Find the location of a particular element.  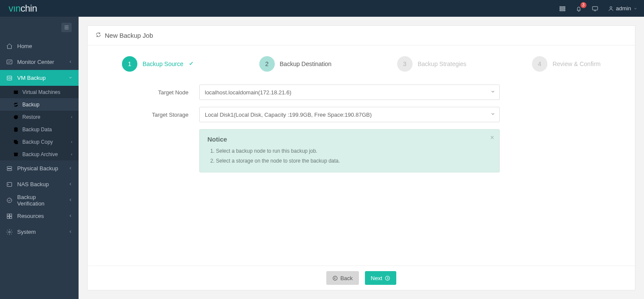

user-menu: admin is located at coordinates (623, 9).